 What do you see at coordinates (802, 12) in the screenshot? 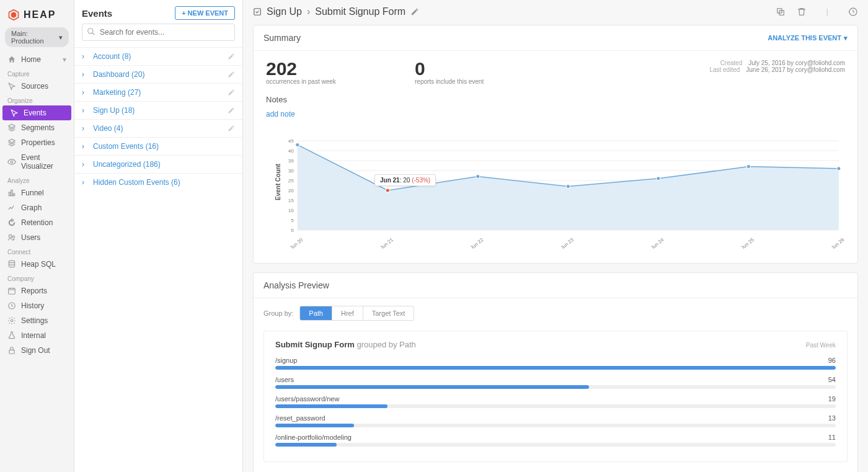
I see `trash-icon` at bounding box center [802, 12].